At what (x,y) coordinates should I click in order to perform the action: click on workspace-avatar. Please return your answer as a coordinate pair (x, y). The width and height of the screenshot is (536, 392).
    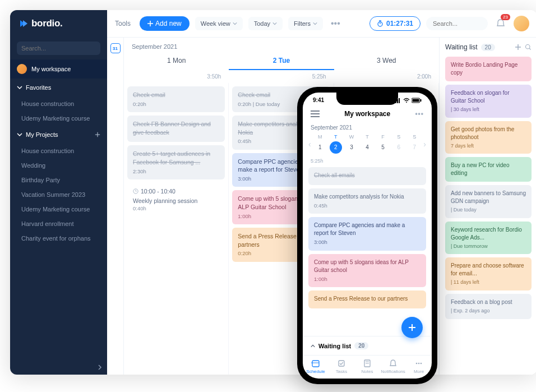
    Looking at the image, I should click on (22, 69).